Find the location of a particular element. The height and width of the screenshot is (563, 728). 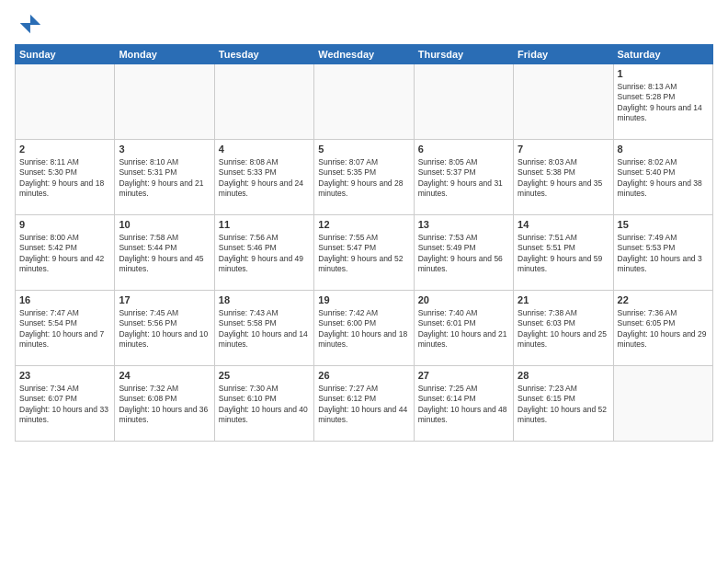

day-info: Sunrise: 7:25 AM Sunset: 6:14 PM Dayligh… is located at coordinates (463, 405).